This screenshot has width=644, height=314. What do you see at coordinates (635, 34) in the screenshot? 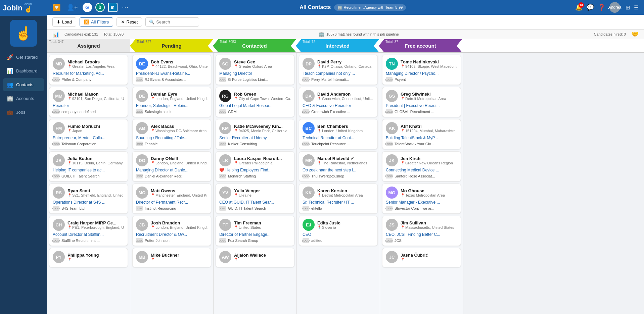
I see `handshake-icon: 🤝` at bounding box center [635, 34].